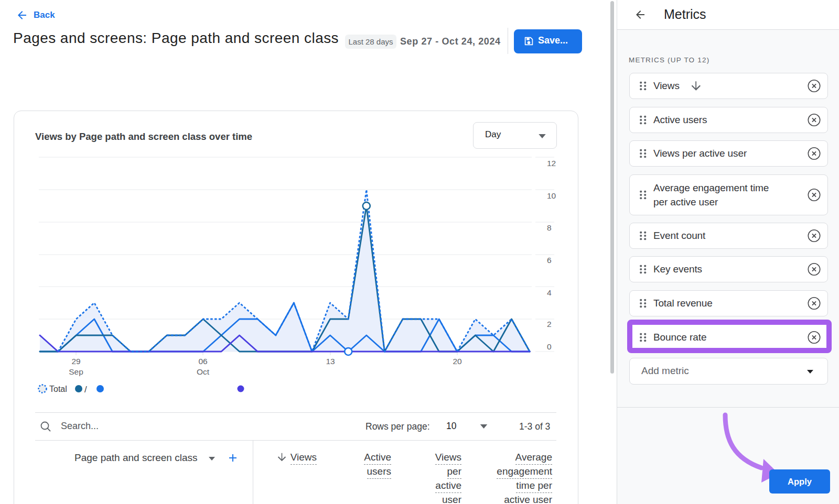 The height and width of the screenshot is (504, 839). I want to click on svg-text: 06, so click(202, 361).